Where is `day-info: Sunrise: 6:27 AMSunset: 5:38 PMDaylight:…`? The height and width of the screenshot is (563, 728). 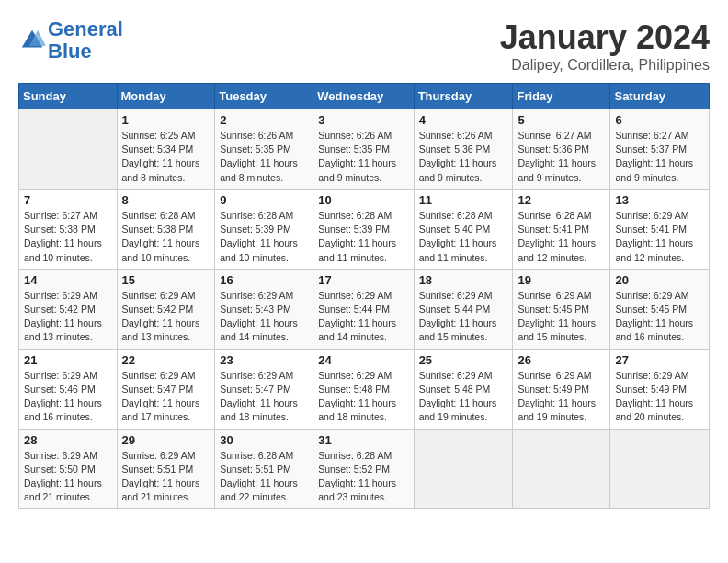 day-info: Sunrise: 6:27 AMSunset: 5:38 PMDaylight:… is located at coordinates (68, 237).